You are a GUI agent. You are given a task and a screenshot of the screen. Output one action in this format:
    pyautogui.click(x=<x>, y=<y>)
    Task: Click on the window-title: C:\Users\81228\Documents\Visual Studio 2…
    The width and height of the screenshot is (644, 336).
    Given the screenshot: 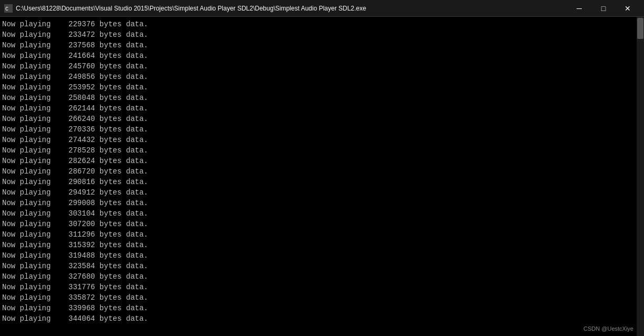 What is the action you would take?
    pyautogui.click(x=292, y=8)
    